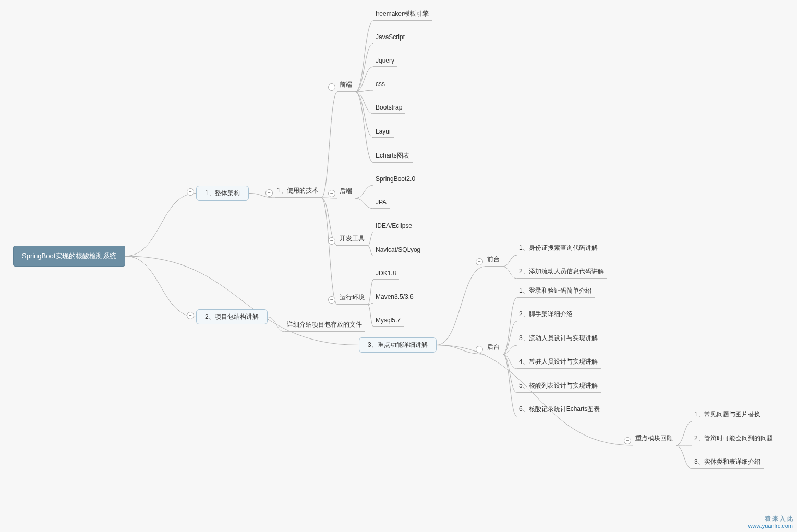 This screenshot has height=532, width=797. Describe the element at coordinates (353, 299) in the screenshot. I see `node-runtime-env: 运行环境` at that location.